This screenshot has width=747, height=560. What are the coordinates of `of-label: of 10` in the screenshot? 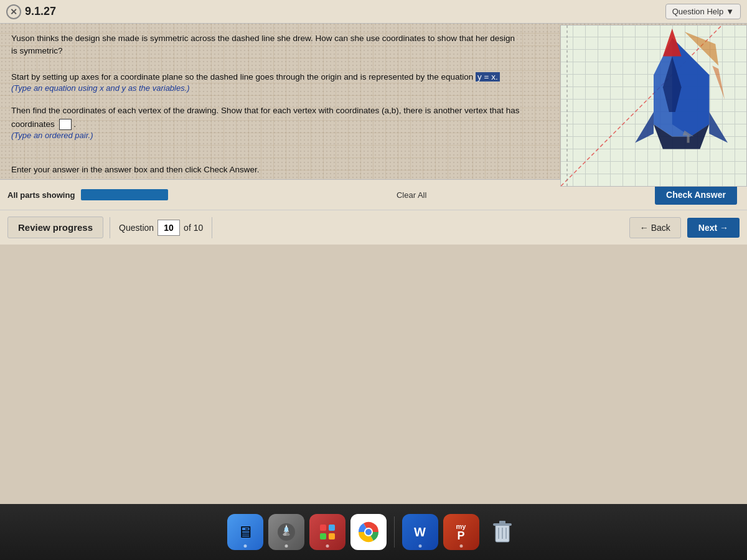 It's located at (193, 228).